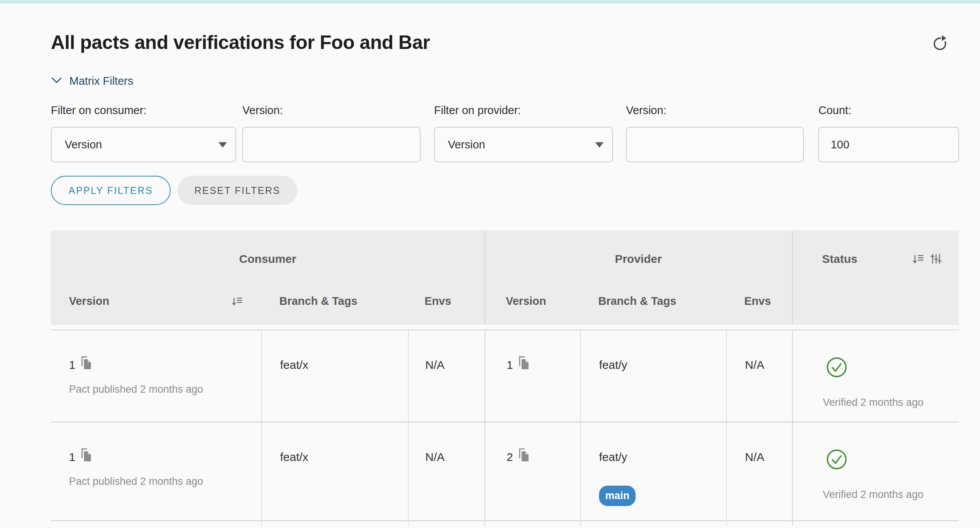 This screenshot has width=980, height=528. What do you see at coordinates (940, 42) in the screenshot?
I see `refresh-button` at bounding box center [940, 42].